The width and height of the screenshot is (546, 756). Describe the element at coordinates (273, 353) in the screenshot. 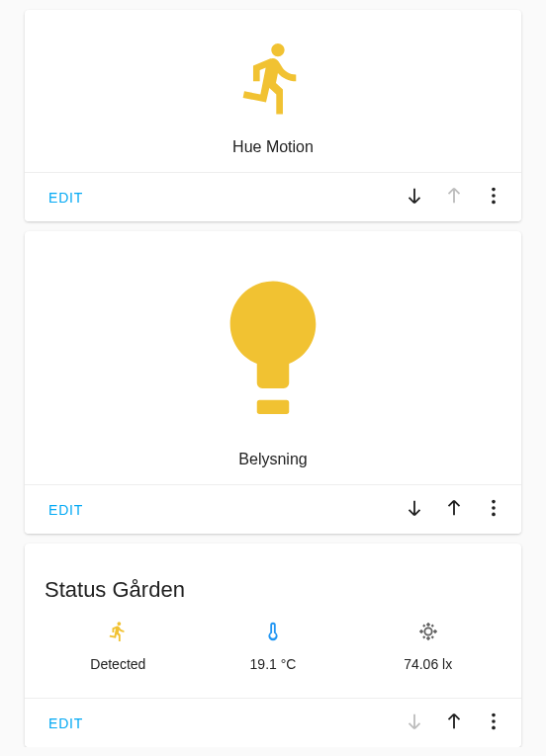

I see `lightbulb-icon` at that location.